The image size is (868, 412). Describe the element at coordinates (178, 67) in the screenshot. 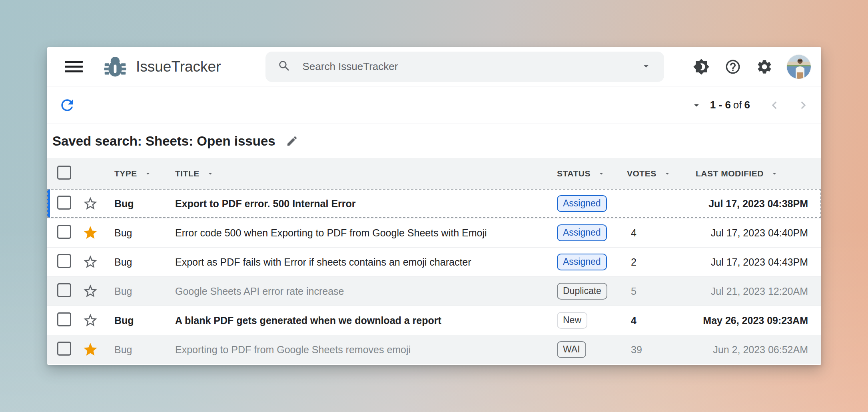

I see `app-title: IssueTracker` at that location.